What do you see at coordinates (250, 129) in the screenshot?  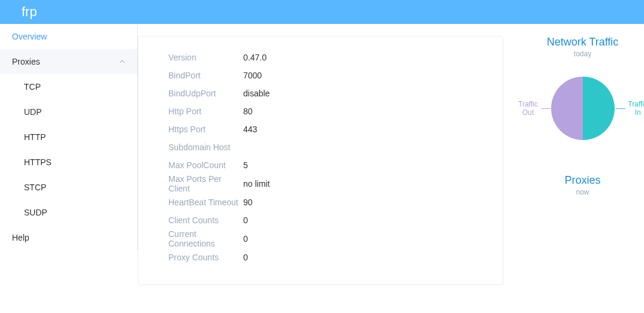 I see `row-value: 443` at bounding box center [250, 129].